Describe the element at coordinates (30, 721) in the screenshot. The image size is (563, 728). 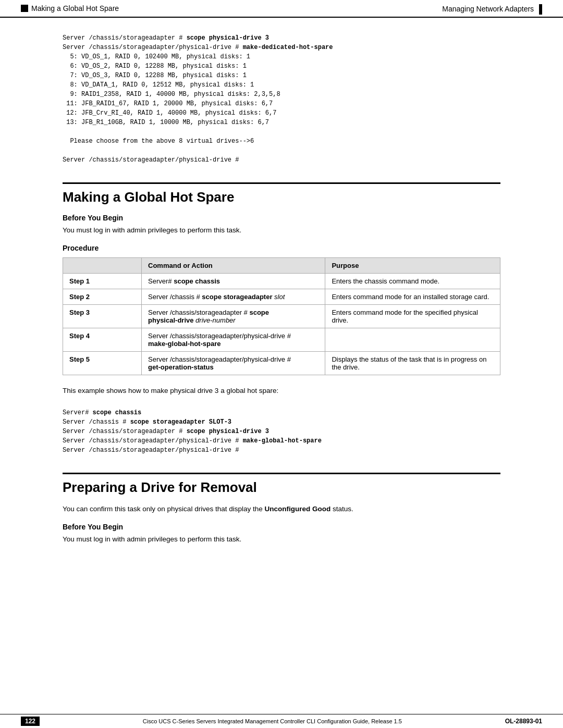
I see `footer-page-number-box: 122` at that location.